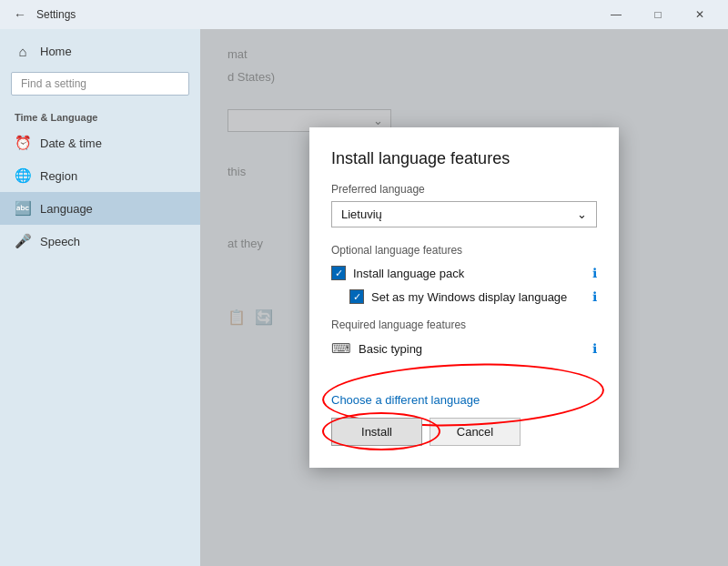 The width and height of the screenshot is (728, 566). Describe the element at coordinates (658, 15) in the screenshot. I see `window-controls: — □ ✕` at that location.